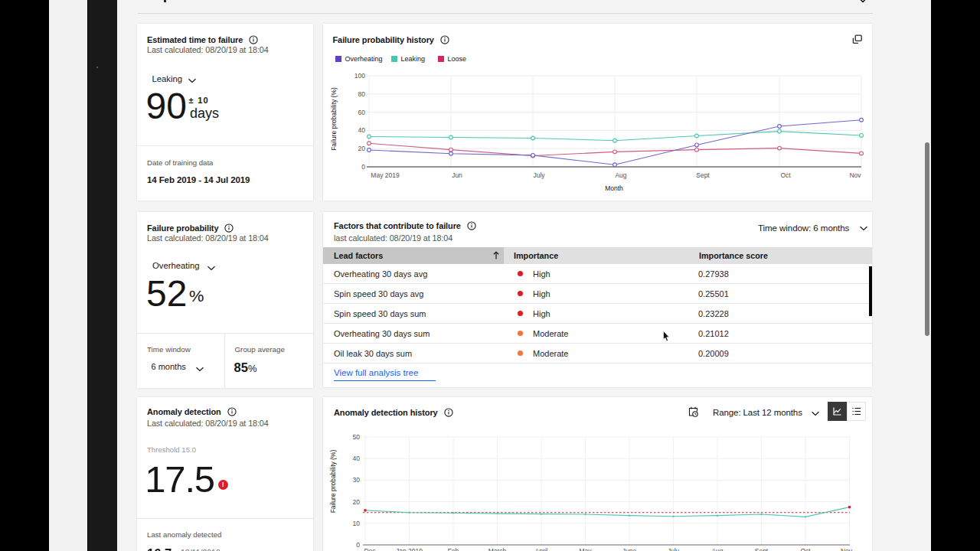 The width and height of the screenshot is (980, 551). What do you see at coordinates (585, 549) in the screenshot?
I see `svg-text: May` at bounding box center [585, 549].